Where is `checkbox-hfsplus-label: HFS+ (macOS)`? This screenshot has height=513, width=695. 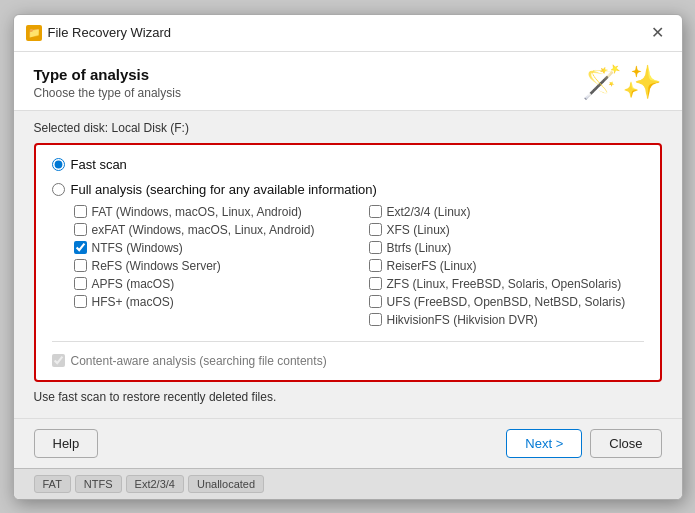
checkbox-hfsplus-label: HFS+ (macOS) is located at coordinates (133, 302).